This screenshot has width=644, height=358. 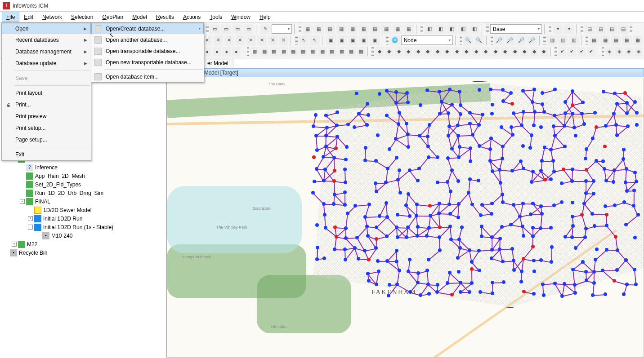 I want to click on tree-item: 1D/2D Sewer Model, so click(x=83, y=210).